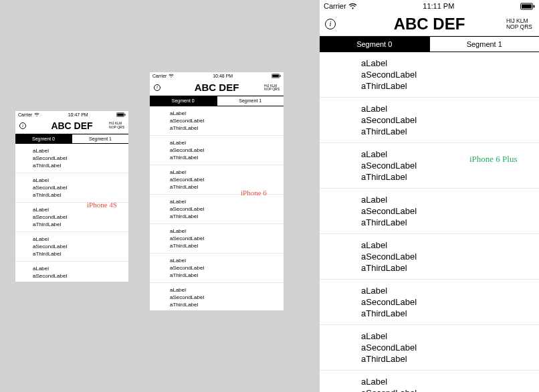 The image size is (539, 392). What do you see at coordinates (494, 159) in the screenshot?
I see `caption-iphone-6-plus: iPhone 6 Plus` at bounding box center [494, 159].